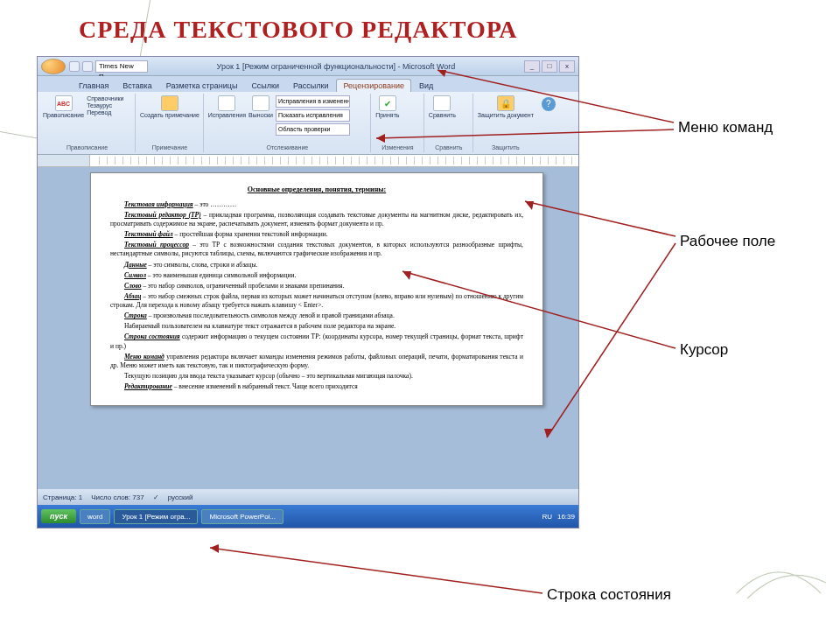  I want to click on lock-icon: 🔒, so click(506, 103).